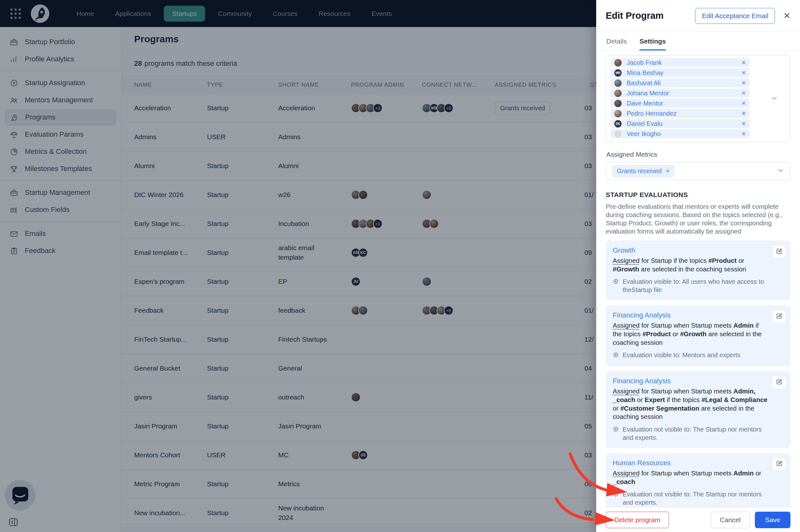 This screenshot has width=800, height=532. Describe the element at coordinates (698, 286) in the screenshot. I see `evaluation-visibility: Evaluation visible to: All users who hav…` at that location.